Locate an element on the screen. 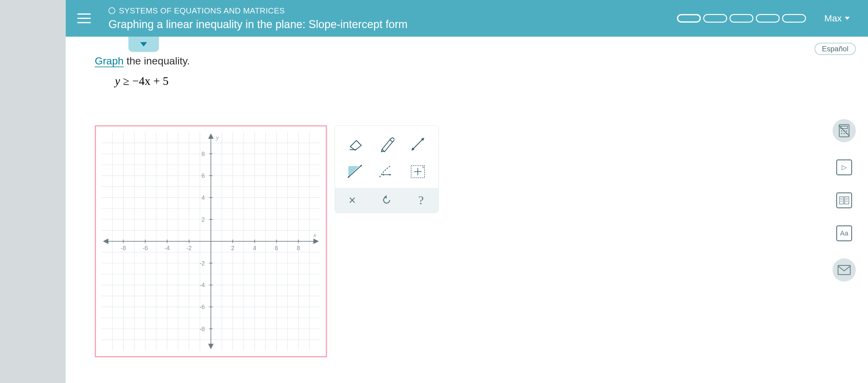 The image size is (868, 383). question-instruction: Graph the inequality. is located at coordinates (142, 61).